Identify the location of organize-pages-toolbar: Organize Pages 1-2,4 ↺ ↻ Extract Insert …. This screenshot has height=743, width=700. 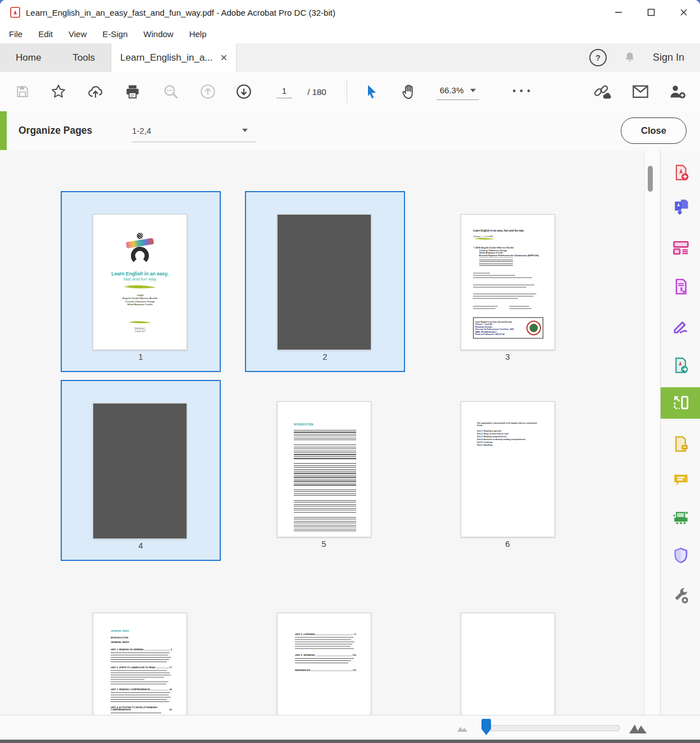
(350, 132).